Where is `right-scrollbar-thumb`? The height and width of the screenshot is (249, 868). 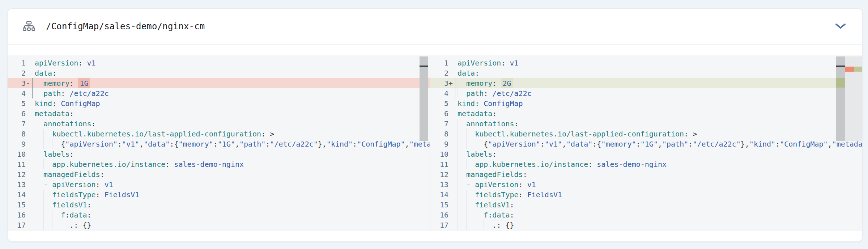 right-scrollbar-thumb is located at coordinates (841, 98).